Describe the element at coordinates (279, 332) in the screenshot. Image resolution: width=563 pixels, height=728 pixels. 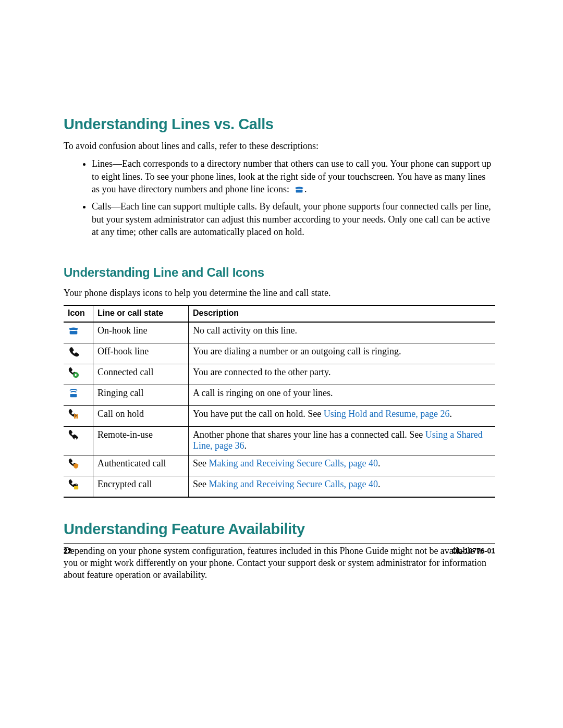
I see `table-row: On-hook line No call activity on this li…` at that location.